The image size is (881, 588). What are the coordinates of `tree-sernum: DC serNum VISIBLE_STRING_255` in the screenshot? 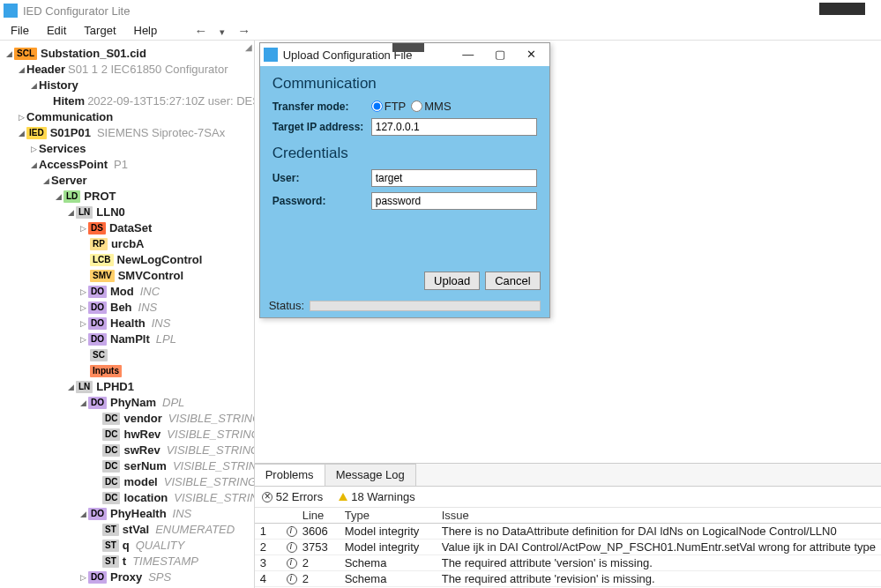 It's located at (129, 466).